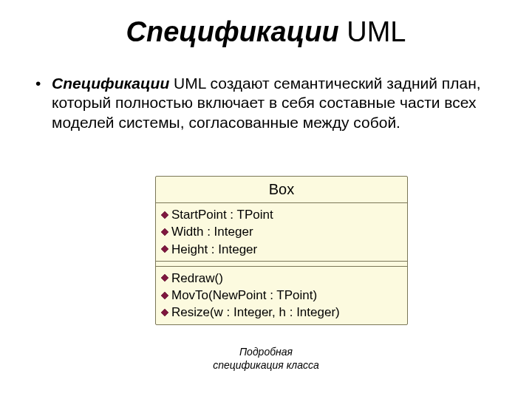 The width and height of the screenshot is (532, 399). What do you see at coordinates (282, 189) in the screenshot?
I see `class-name: Box` at bounding box center [282, 189].